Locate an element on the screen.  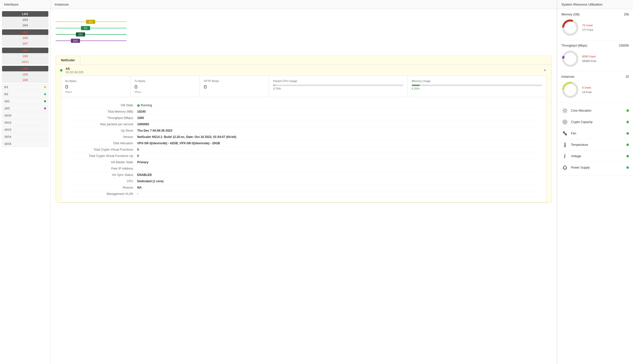
iface-10-9: 10/9 is located at coordinates (25, 56).